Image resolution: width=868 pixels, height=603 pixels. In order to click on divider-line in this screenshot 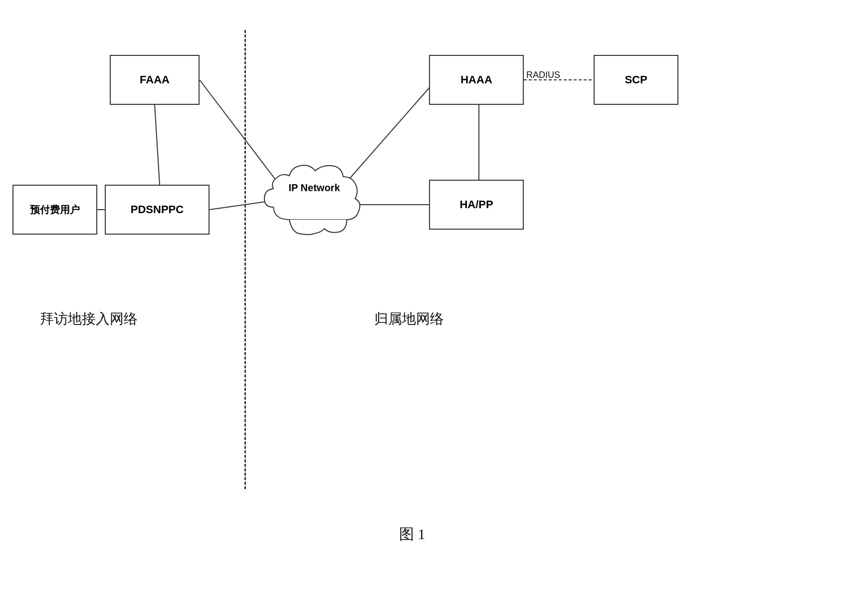, I will do `click(245, 260)`.